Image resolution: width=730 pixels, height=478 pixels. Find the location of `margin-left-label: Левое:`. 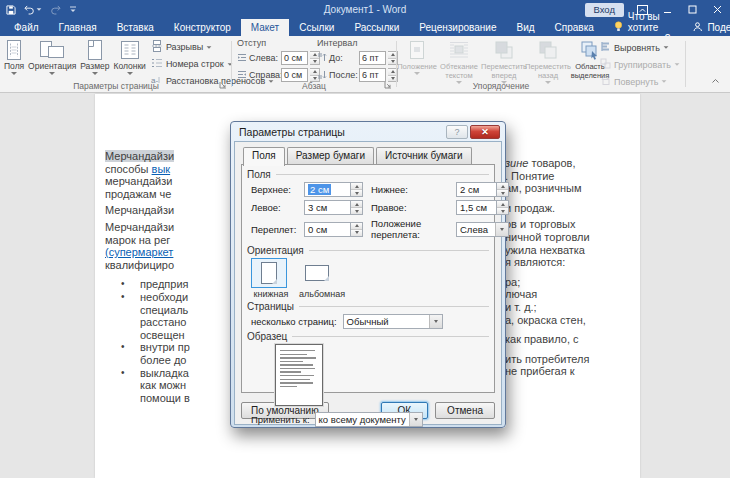

margin-left-label: Левое: is located at coordinates (278, 208).